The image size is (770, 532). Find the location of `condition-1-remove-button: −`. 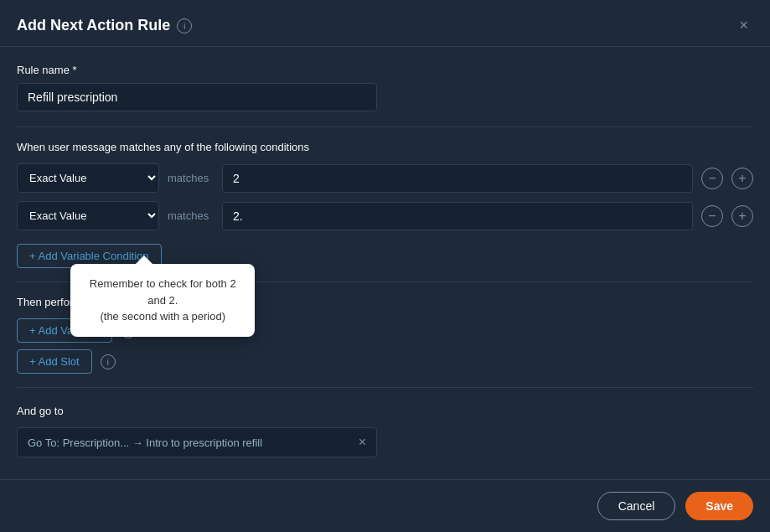

condition-1-remove-button: − is located at coordinates (712, 178).